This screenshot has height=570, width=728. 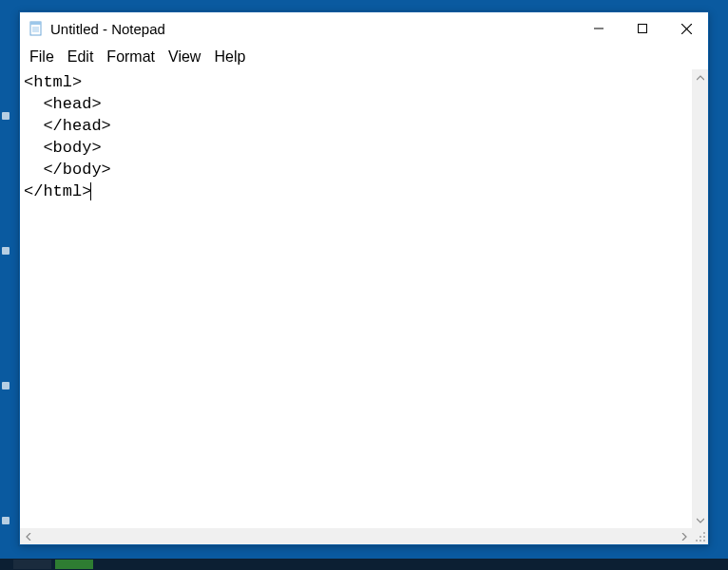 What do you see at coordinates (364, 564) in the screenshot?
I see `taskbar` at bounding box center [364, 564].